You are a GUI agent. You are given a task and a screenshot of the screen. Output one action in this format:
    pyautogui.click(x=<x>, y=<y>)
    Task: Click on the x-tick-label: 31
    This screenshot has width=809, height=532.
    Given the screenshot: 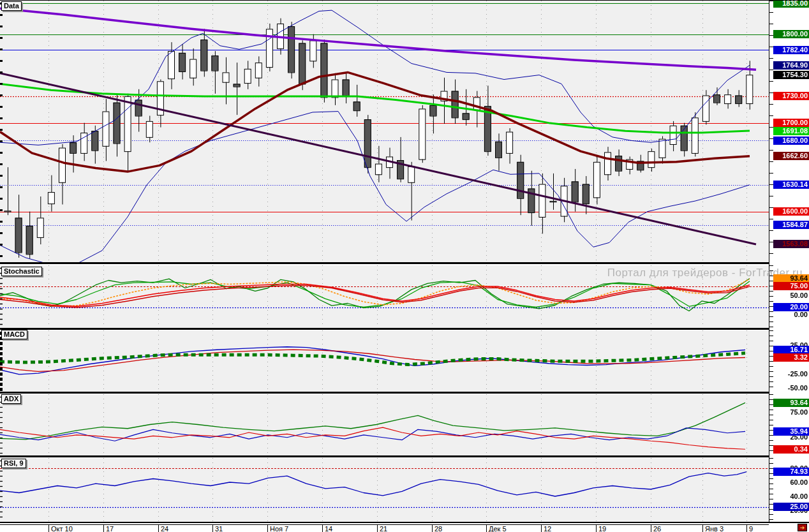 What is the action you would take?
    pyautogui.click(x=219, y=528)
    